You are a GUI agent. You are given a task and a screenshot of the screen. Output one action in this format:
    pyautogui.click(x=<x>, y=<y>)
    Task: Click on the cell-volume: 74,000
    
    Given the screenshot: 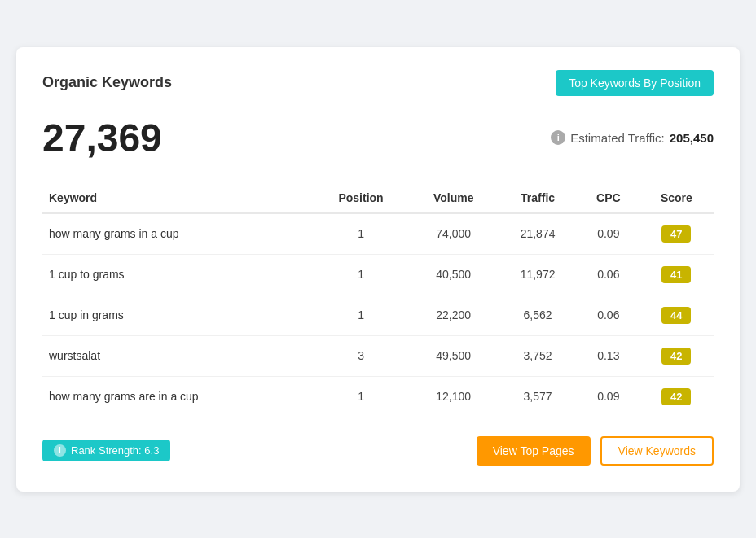 What is the action you would take?
    pyautogui.click(x=453, y=234)
    